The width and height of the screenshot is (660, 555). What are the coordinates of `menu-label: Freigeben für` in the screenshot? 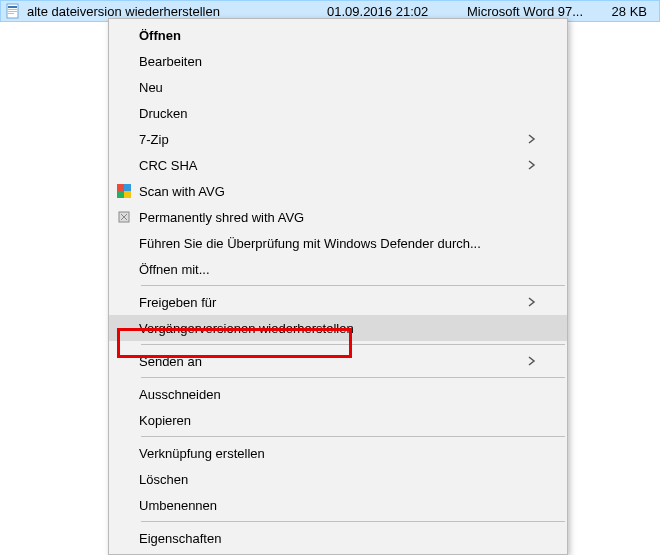 It's located at (332, 302).